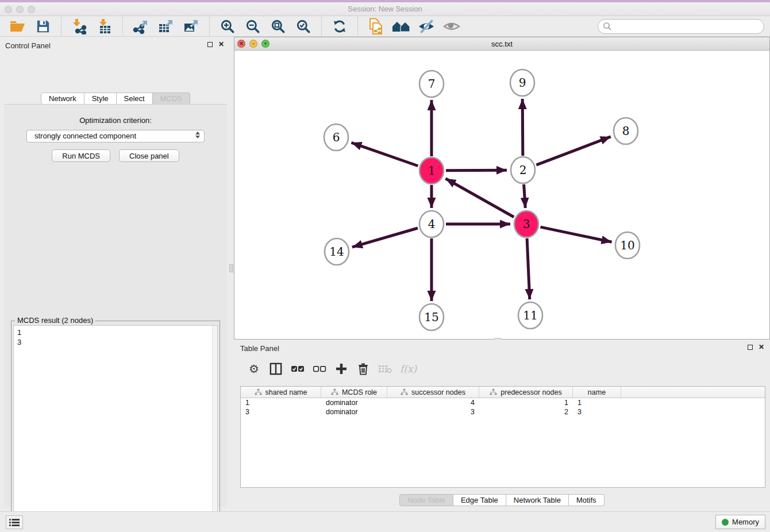 This screenshot has height=532, width=770. Describe the element at coordinates (746, 522) in the screenshot. I see `memory-label: Memory` at that location.